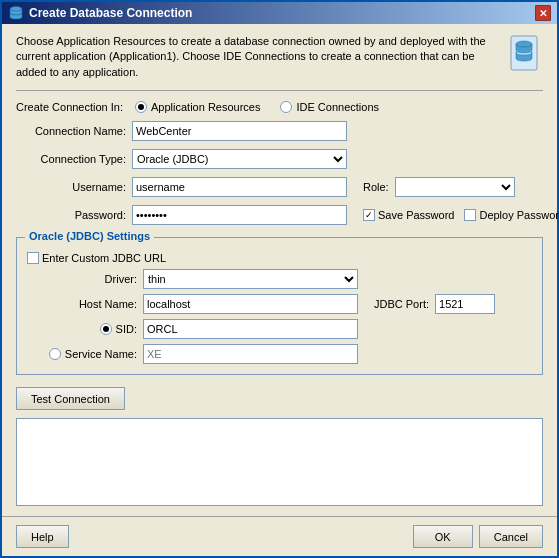 The height and width of the screenshot is (558, 559). Describe the element at coordinates (455, 187) in the screenshot. I see `role-select` at that location.